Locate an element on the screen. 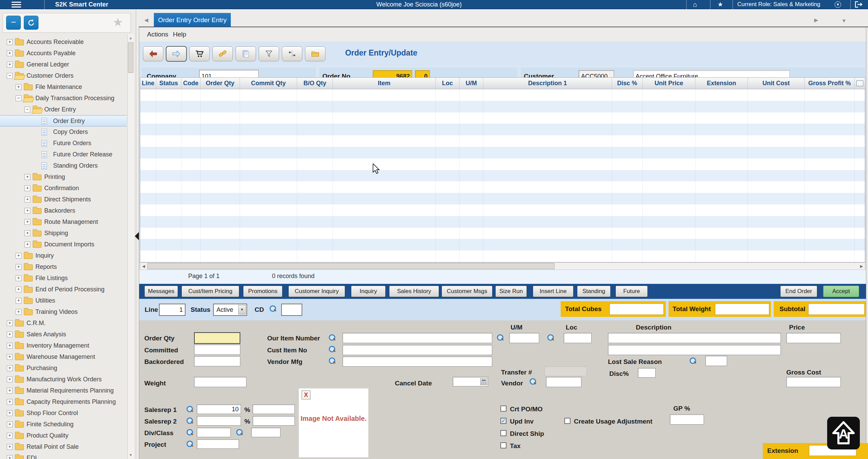 This screenshot has width=868, height=459. paste-button is located at coordinates (246, 54).